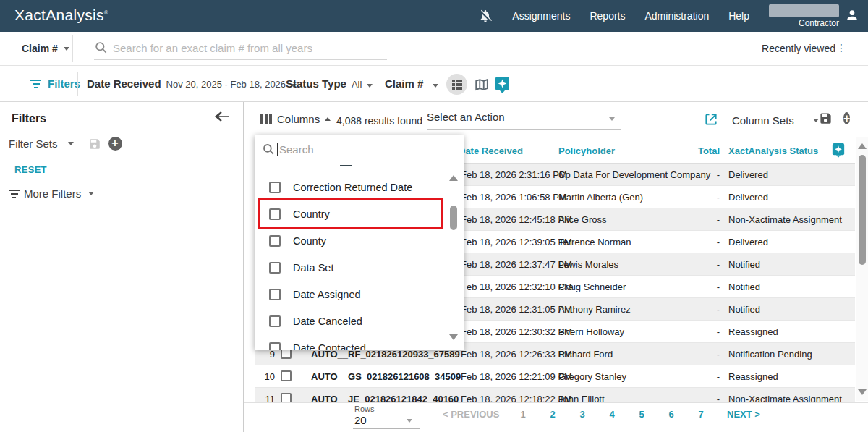  Describe the element at coordinates (838, 152) in the screenshot. I see `sketch-badge-icon` at that location.